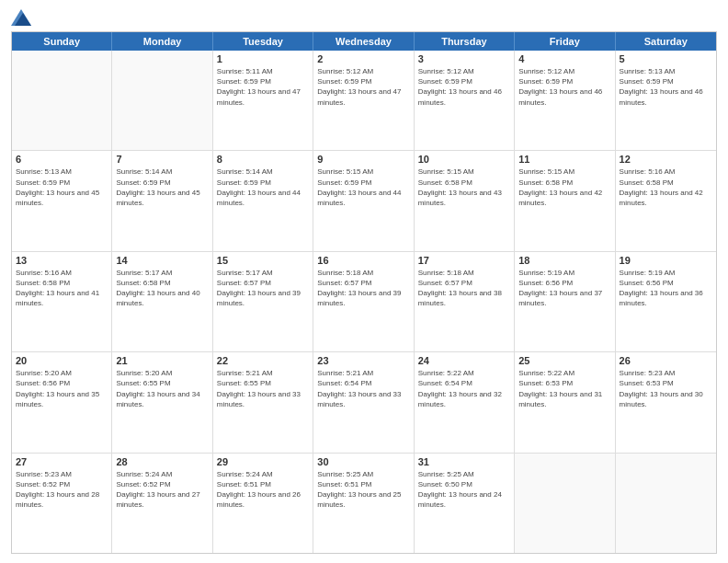  Describe the element at coordinates (665, 41) in the screenshot. I see `calendar-day-header: Saturday` at that location.